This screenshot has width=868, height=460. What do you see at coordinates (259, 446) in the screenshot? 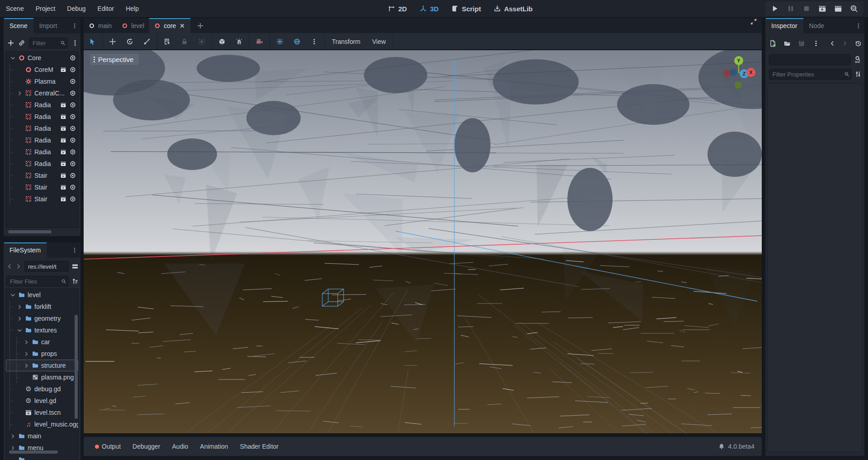
I see `bottom-tab-shader-editor: Shader Editor` at bounding box center [259, 446].